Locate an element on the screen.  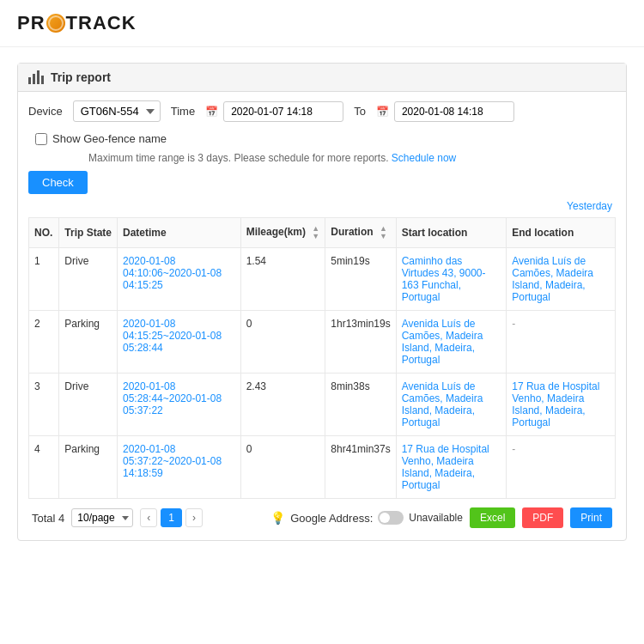
page-1-button: 1 is located at coordinates (172, 518).